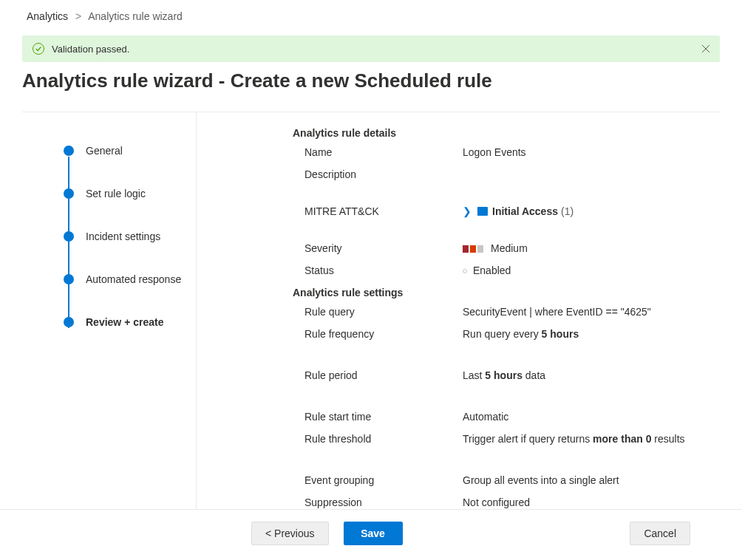 This screenshot has height=560, width=742. I want to click on step-label: Set rule logic, so click(115, 194).